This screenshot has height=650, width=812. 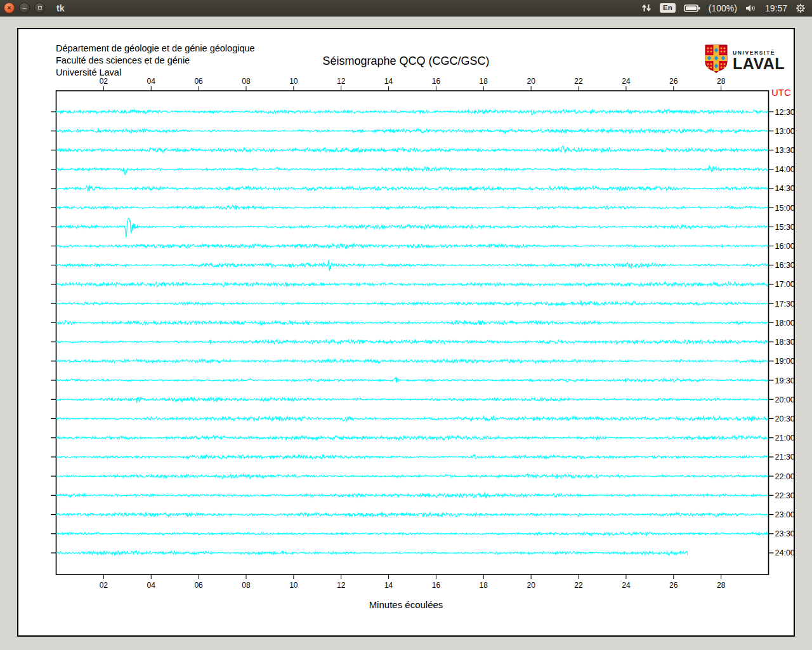 What do you see at coordinates (801, 8) in the screenshot?
I see `session-gear-icon` at bounding box center [801, 8].